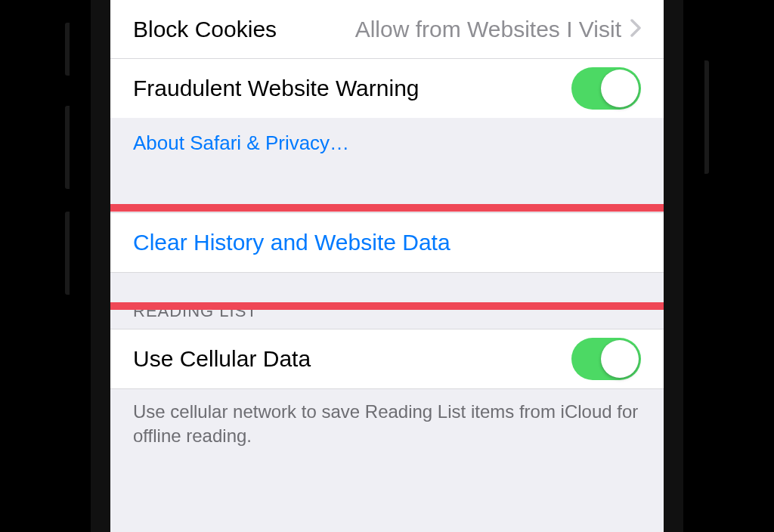  What do you see at coordinates (707, 117) in the screenshot?
I see `power-button` at bounding box center [707, 117].